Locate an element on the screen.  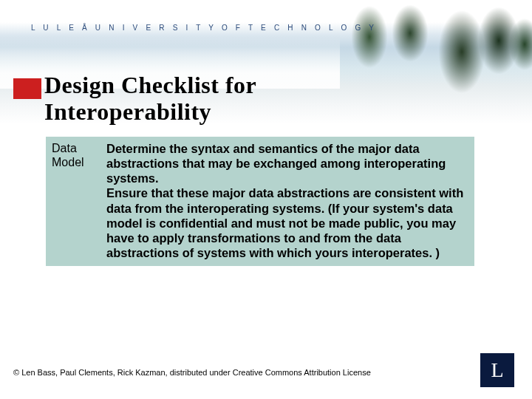
university-name: L U L E Å U N I V E R S I T Y O F T E C … is located at coordinates (204, 28).